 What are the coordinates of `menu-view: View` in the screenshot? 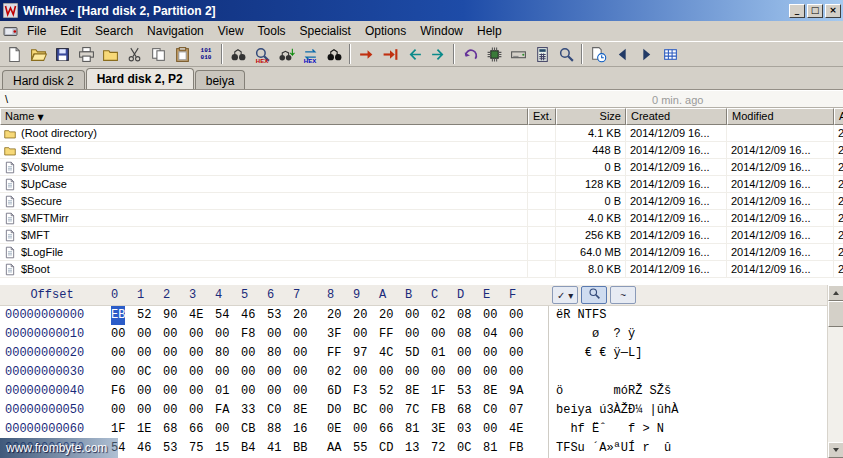 It's located at (231, 31).